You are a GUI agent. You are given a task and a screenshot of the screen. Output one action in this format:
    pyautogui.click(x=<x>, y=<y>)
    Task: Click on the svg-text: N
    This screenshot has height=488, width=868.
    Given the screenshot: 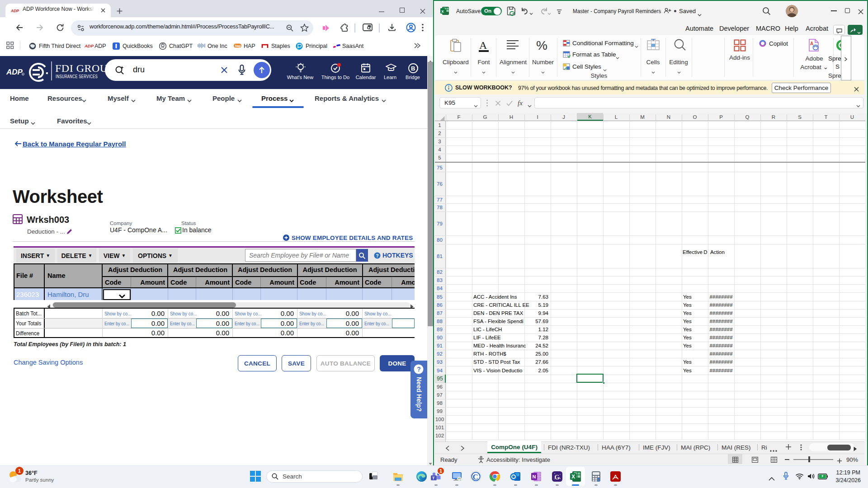 What is the action you would take?
    pyautogui.click(x=534, y=477)
    